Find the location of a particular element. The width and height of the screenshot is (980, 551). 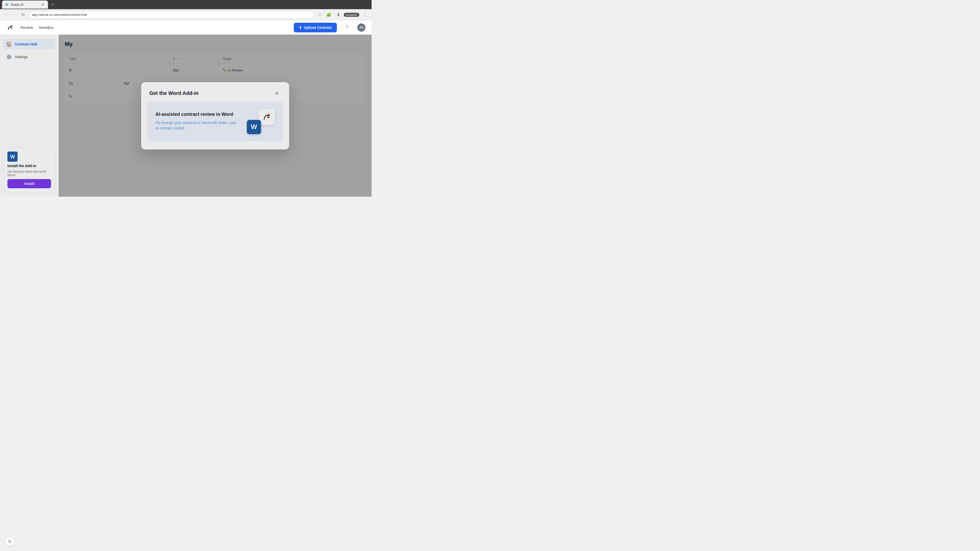

install-addon-button: Install is located at coordinates (29, 184).